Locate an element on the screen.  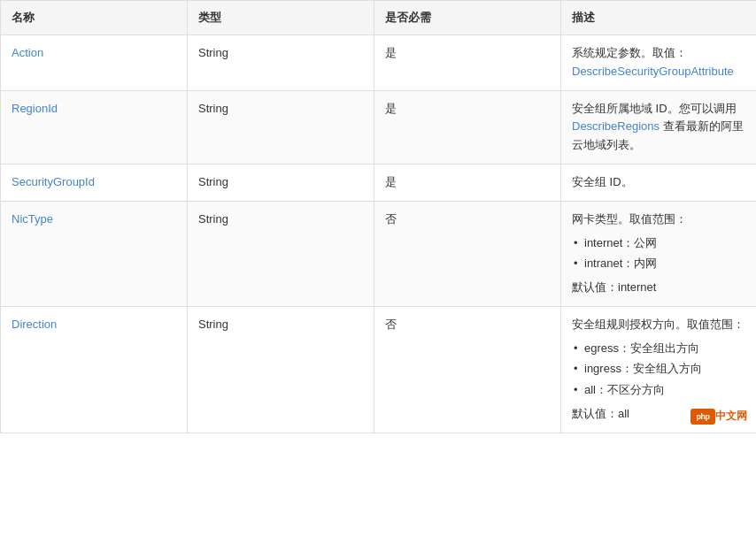
param-desc: 网卡类型。取值范围：internet：公网intranet：内网默认值：inte… is located at coordinates (659, 253).